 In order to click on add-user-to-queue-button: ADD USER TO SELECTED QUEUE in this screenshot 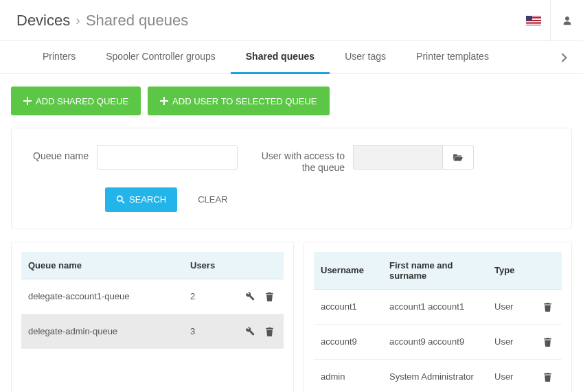, I will do `click(238, 101)`.